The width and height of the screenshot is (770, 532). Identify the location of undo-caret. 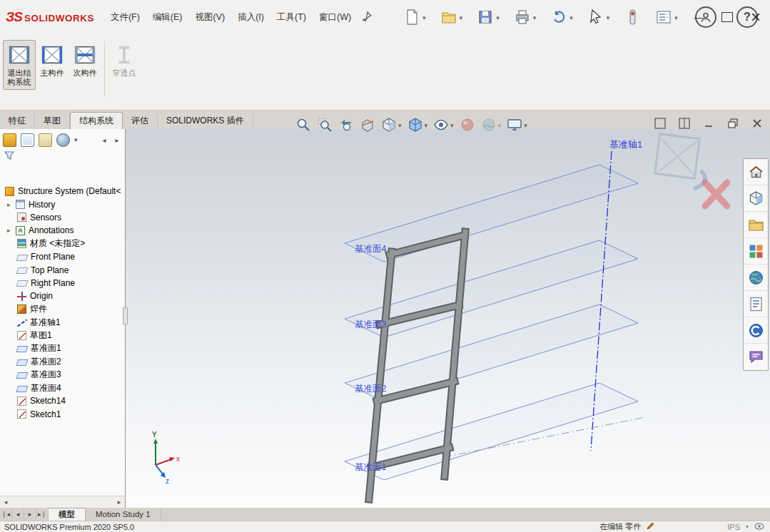
(571, 17).